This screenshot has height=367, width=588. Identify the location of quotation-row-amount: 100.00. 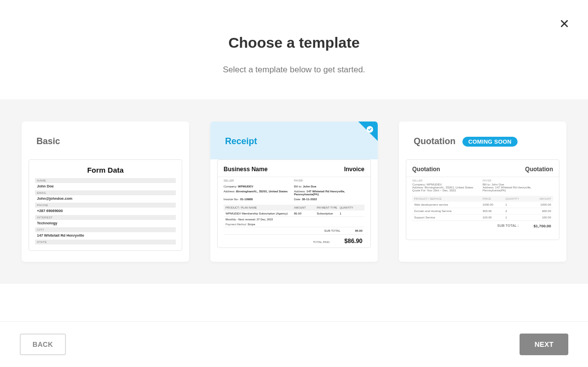
(540, 217).